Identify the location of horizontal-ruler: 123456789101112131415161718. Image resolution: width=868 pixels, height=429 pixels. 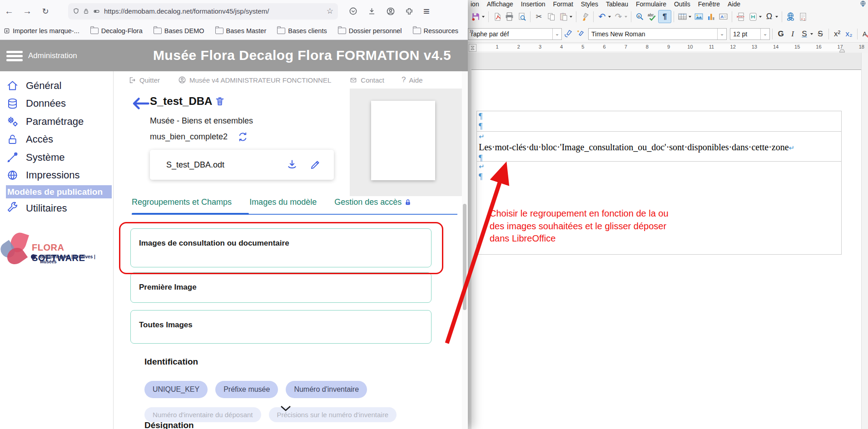
(668, 48).